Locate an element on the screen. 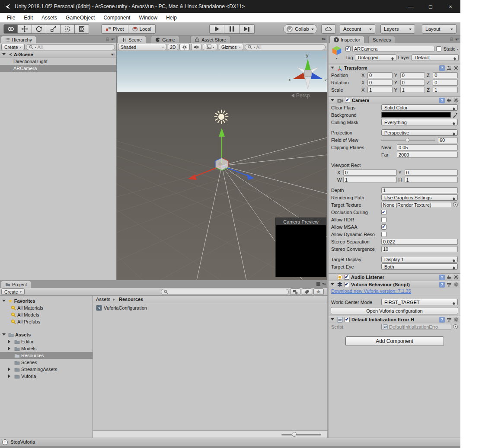  shading-mode-dropdown: Shaded is located at coordinates (142, 47).